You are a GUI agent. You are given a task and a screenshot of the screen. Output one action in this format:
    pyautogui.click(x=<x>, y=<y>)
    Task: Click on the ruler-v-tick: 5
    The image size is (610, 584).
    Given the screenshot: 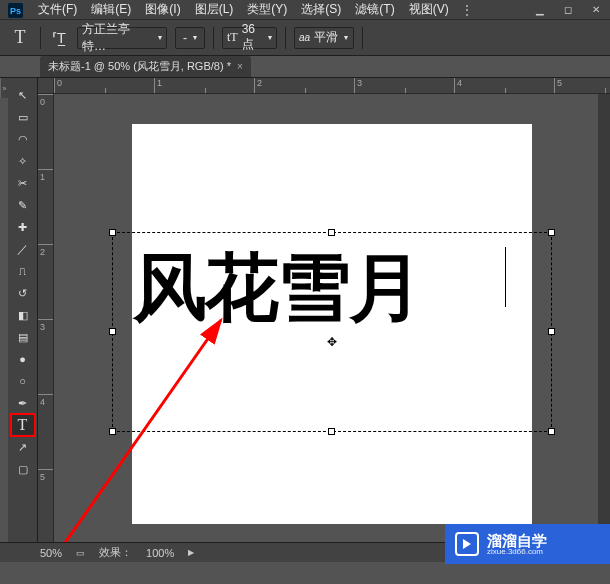 What is the action you would take?
    pyautogui.click(x=46, y=506)
    